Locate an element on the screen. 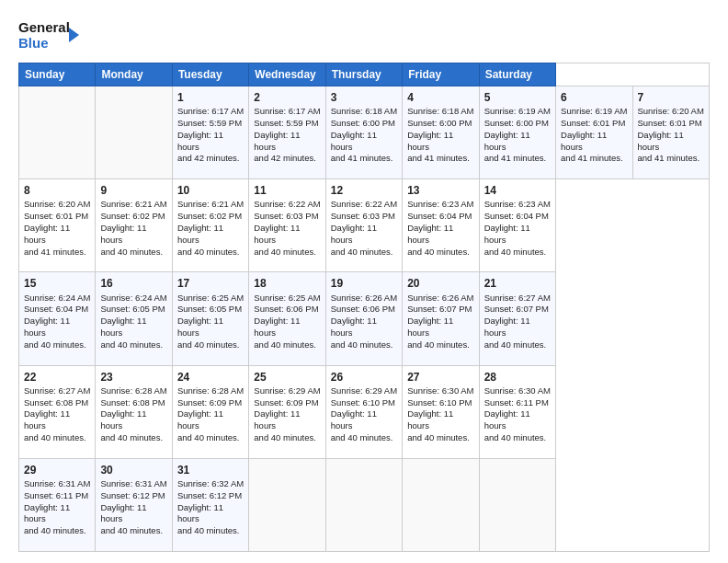  calendar-cell-day-10: 10Sunrise: 6:21 AMSunset: 6:02 PMDayligh… is located at coordinates (210, 226).